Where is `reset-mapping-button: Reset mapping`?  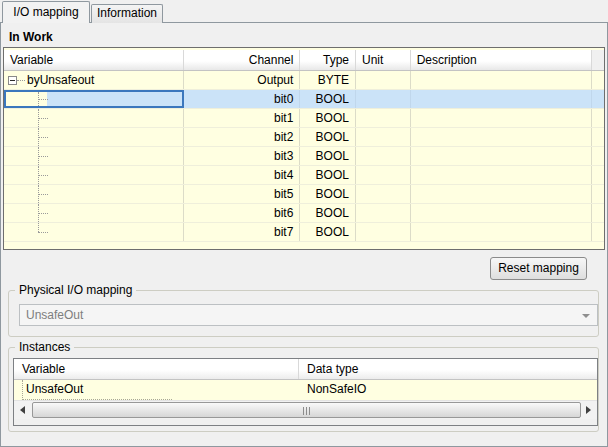 reset-mapping-button: Reset mapping is located at coordinates (538, 268).